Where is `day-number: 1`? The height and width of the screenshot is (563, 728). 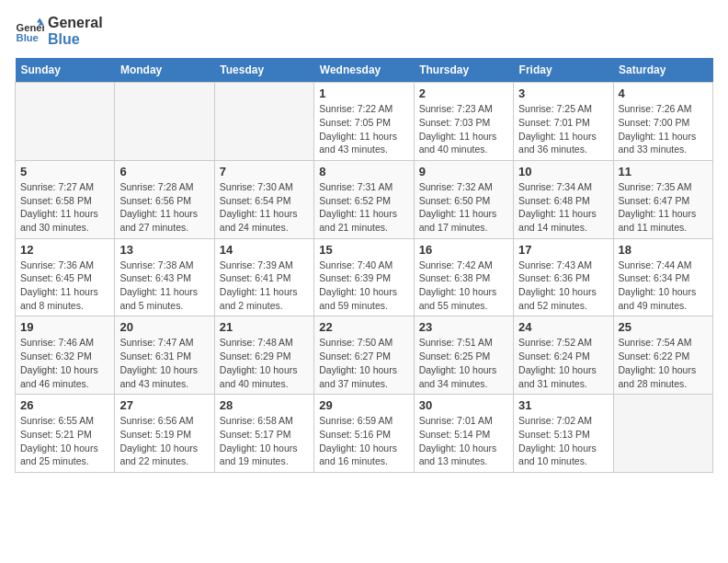 day-number: 1 is located at coordinates (364, 94).